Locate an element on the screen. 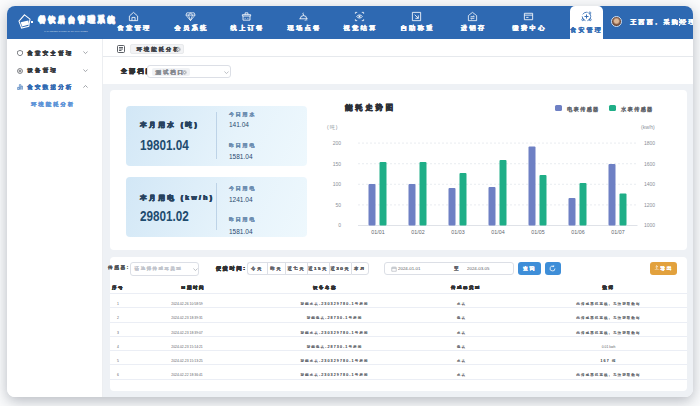 The height and width of the screenshot is (406, 700). svg-text: 1000 is located at coordinates (650, 225).